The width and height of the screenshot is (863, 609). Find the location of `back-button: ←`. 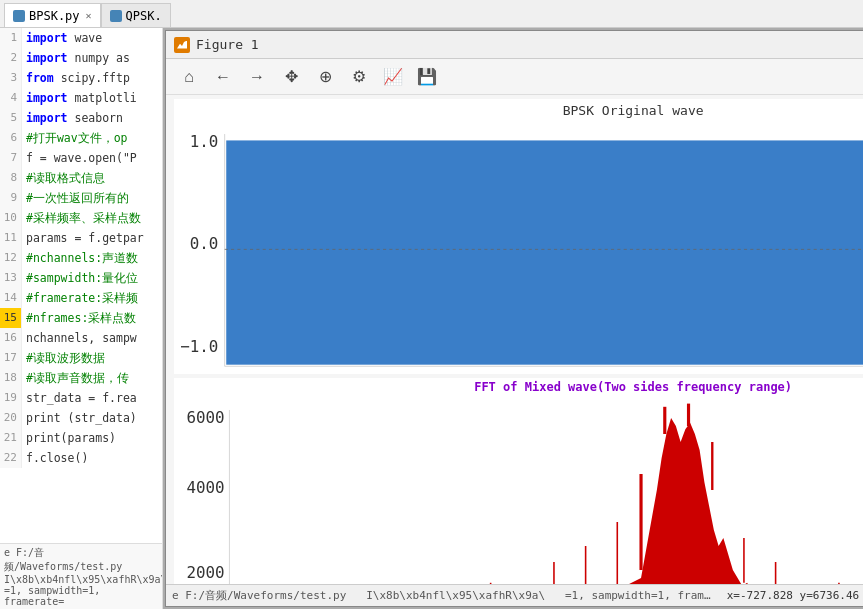

back-button: ← is located at coordinates (223, 77).